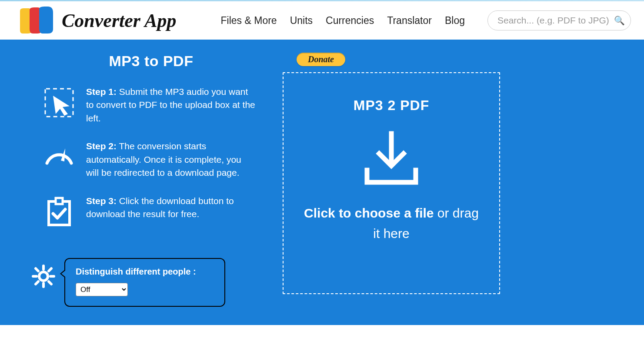  I want to click on main-nav: Files & More Units Currencies Translator…, so click(426, 20).